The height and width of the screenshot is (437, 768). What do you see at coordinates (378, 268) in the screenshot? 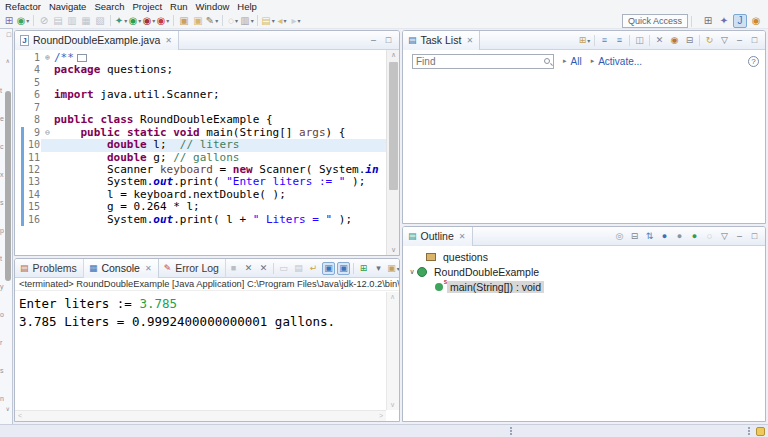
I see `console-view-menu-icon: ▾` at bounding box center [378, 268].